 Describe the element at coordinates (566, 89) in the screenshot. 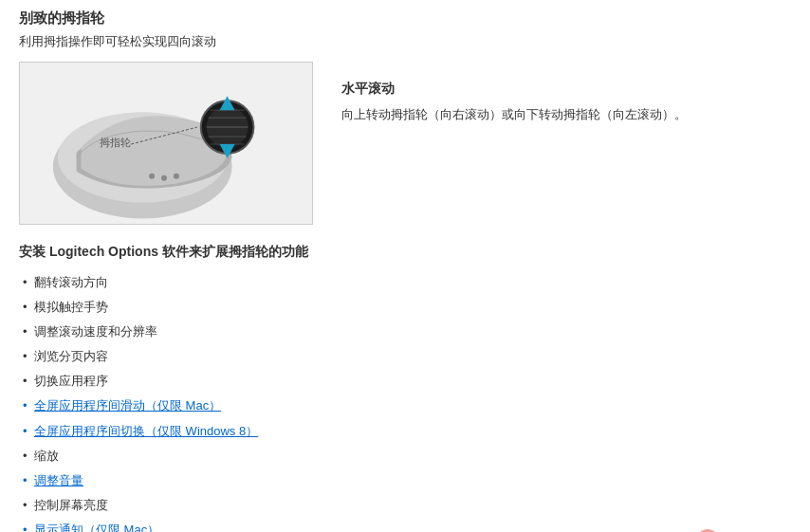

I see `scroll-wheel-title: 水平滚动` at that location.